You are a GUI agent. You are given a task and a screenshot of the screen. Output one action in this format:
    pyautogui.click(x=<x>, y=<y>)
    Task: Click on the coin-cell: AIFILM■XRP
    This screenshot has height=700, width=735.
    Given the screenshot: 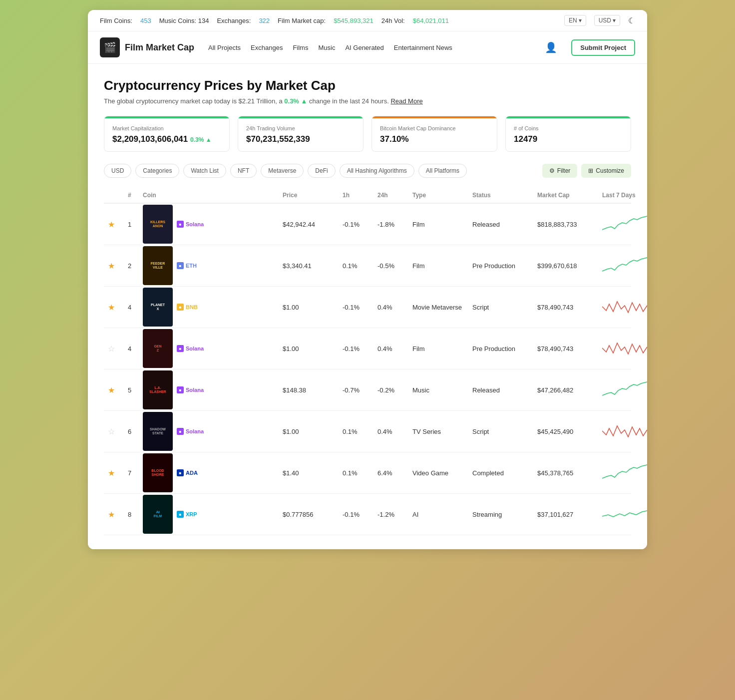 What is the action you would take?
    pyautogui.click(x=209, y=514)
    